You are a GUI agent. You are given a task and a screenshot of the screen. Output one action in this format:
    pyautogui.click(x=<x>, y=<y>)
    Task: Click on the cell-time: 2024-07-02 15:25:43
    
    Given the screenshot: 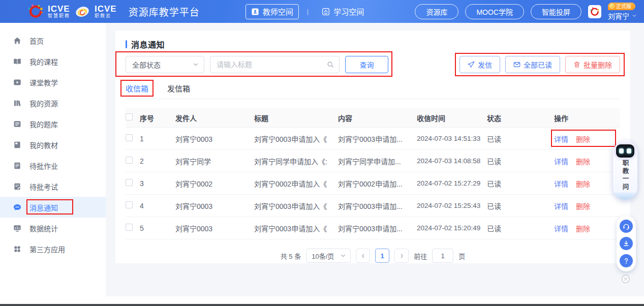 What is the action you would take?
    pyautogui.click(x=452, y=205)
    